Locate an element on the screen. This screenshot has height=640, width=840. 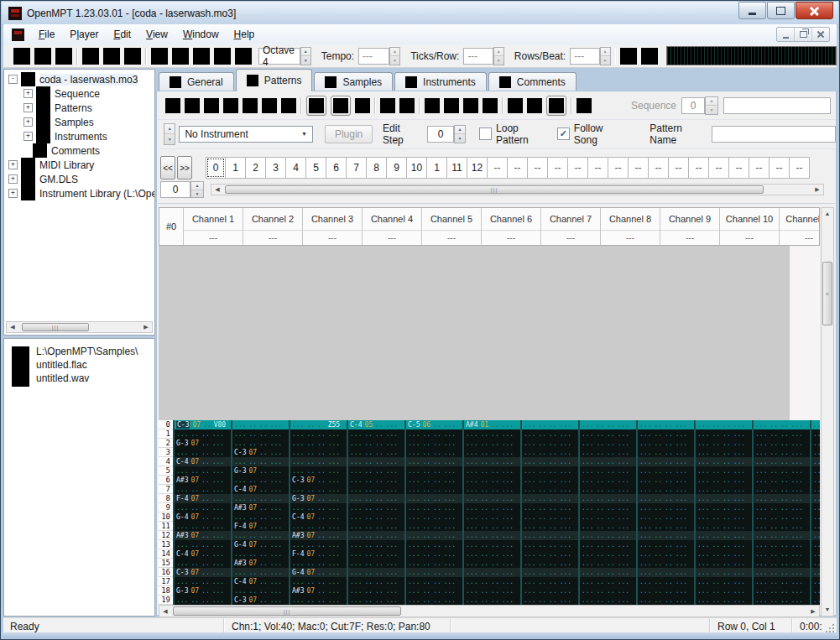
channel-header: Channel 7--- is located at coordinates (571, 226).